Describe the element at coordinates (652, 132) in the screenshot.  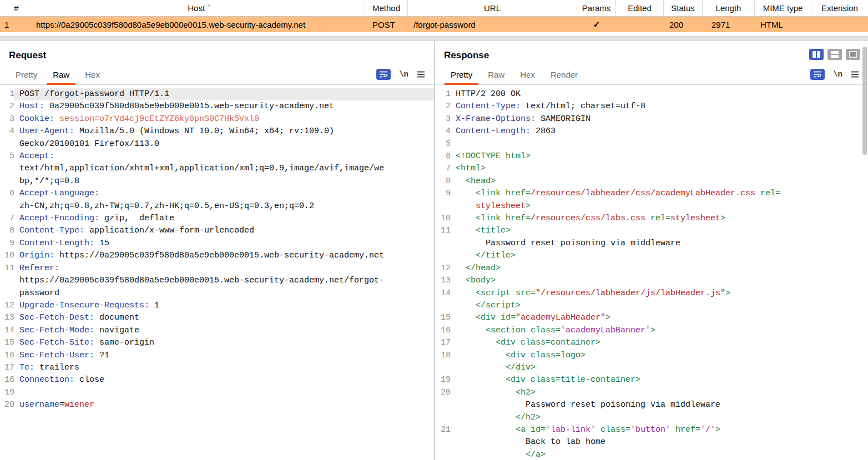
I see `code-line: 4Content-Length: 2863` at that location.